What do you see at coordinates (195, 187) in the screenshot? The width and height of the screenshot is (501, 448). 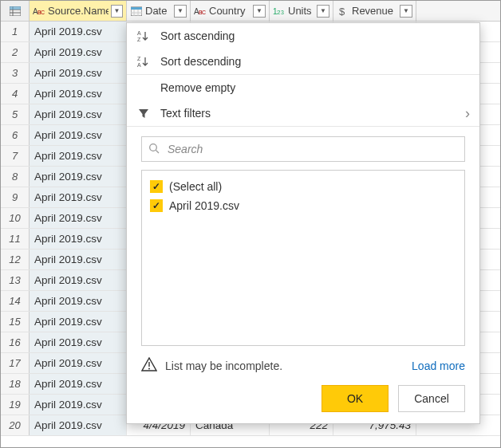 I see `checkbox-label: (Select all)` at bounding box center [195, 187].